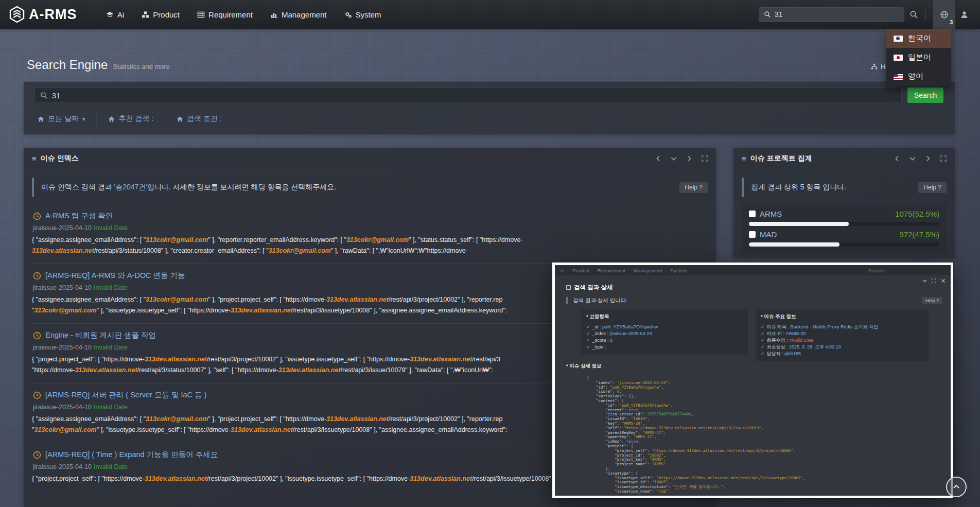 The width and height of the screenshot is (980, 507). What do you see at coordinates (225, 14) in the screenshot?
I see `menu-item-requirement: Requirement` at bounding box center [225, 14].